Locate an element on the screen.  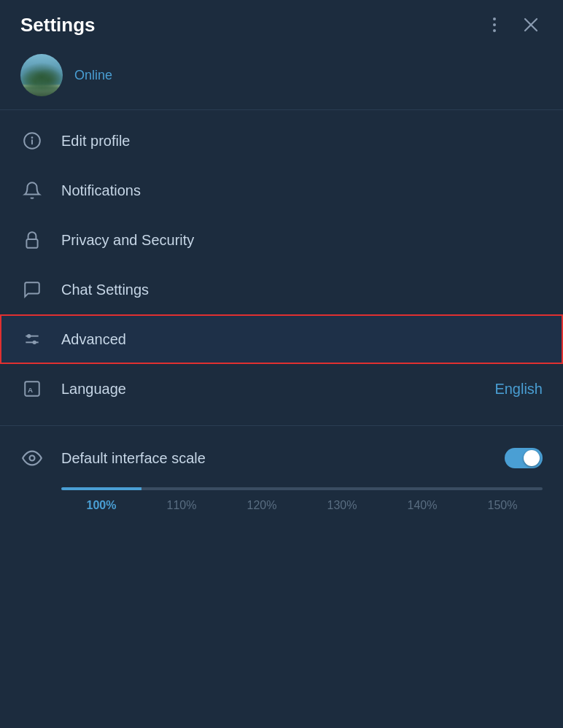
sliders-icon is located at coordinates (32, 339).